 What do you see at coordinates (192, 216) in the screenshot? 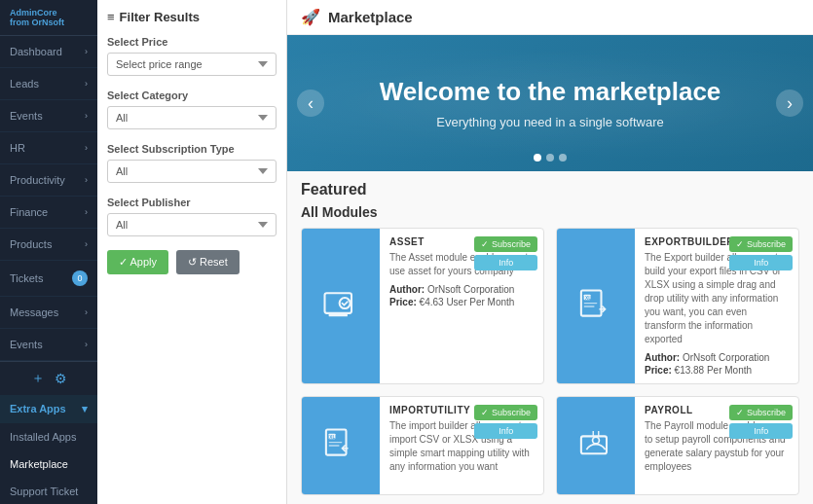
I see `filter-publisher-section: Select Publisher All` at bounding box center [192, 216].